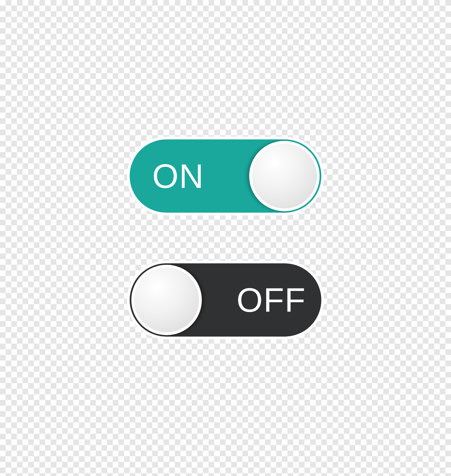  Describe the element at coordinates (226, 176) in the screenshot. I see `toggle-switch-on: ON` at that location.